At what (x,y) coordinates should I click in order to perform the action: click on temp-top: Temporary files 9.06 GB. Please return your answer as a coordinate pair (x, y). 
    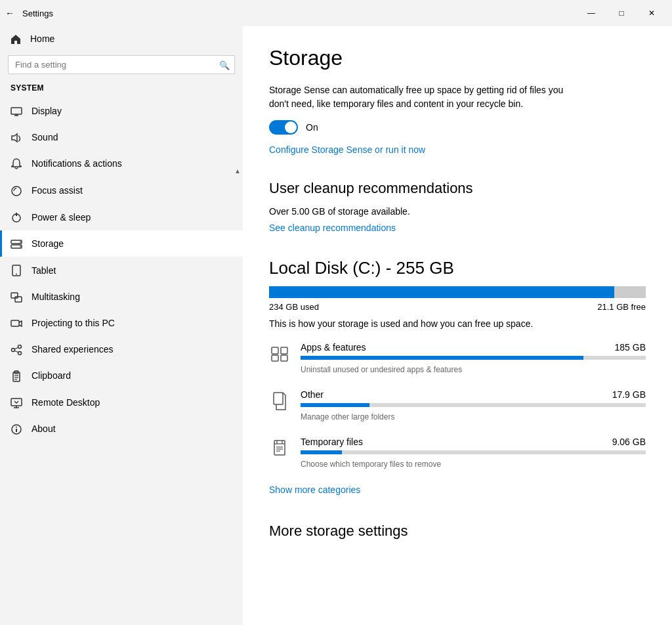
    Looking at the image, I should click on (473, 442).